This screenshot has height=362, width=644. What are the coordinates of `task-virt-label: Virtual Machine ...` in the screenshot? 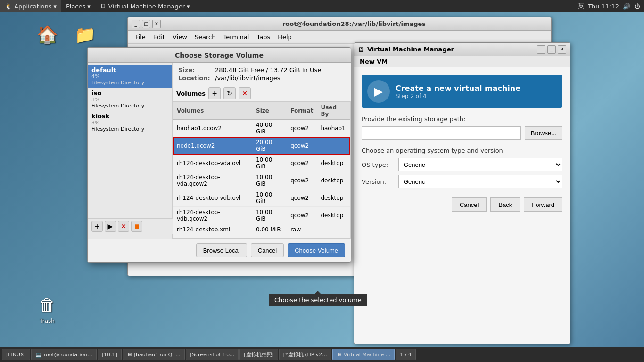 It's located at (367, 354).